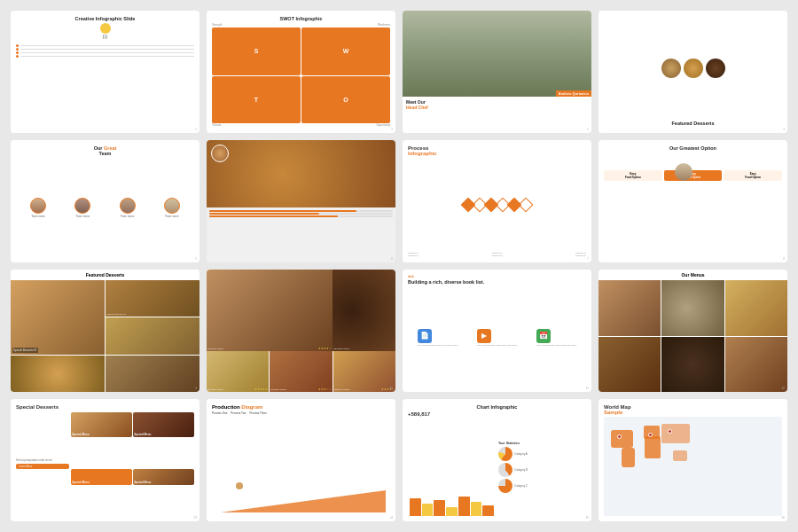  I want to click on chef-photo: Andrew Quriavius, so click(497, 53).